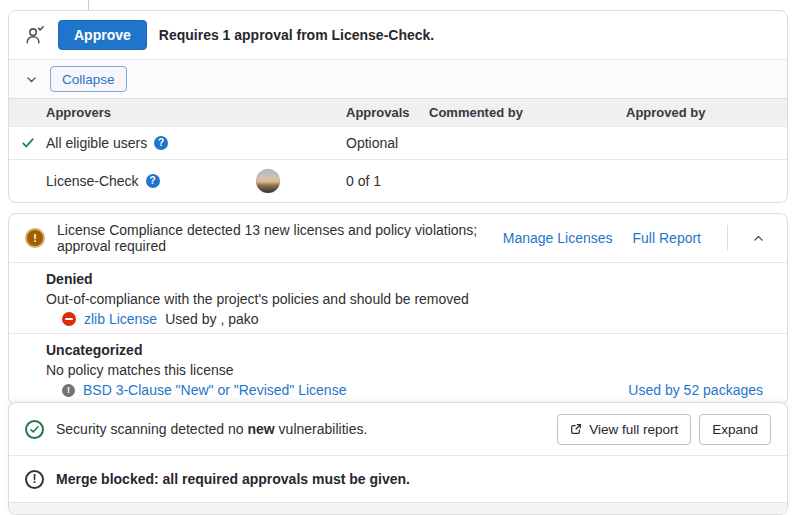 Image resolution: width=798 pixels, height=515 pixels. Describe the element at coordinates (404, 390) in the screenshot. I see `license-item-bsd: ! BSD 3-Clause "New" or "Revised" Licens…` at that location.